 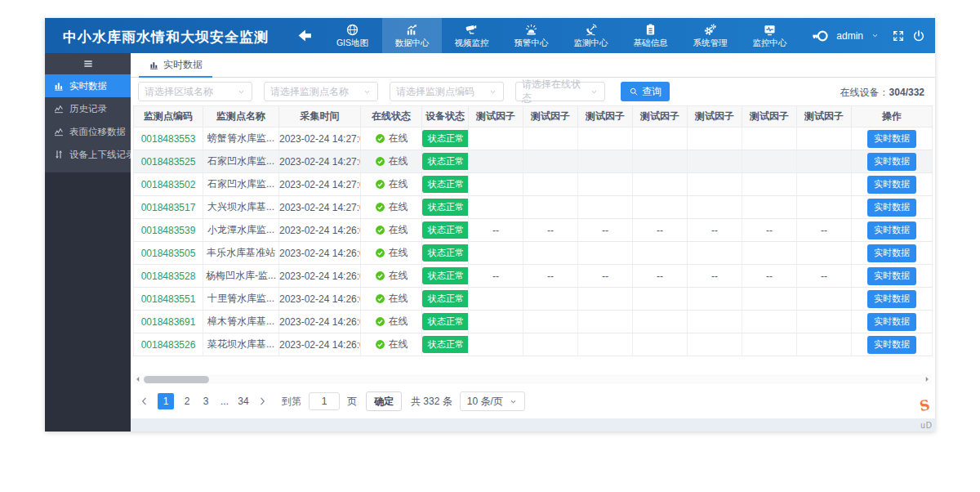 I want to click on back-button, so click(x=305, y=36).